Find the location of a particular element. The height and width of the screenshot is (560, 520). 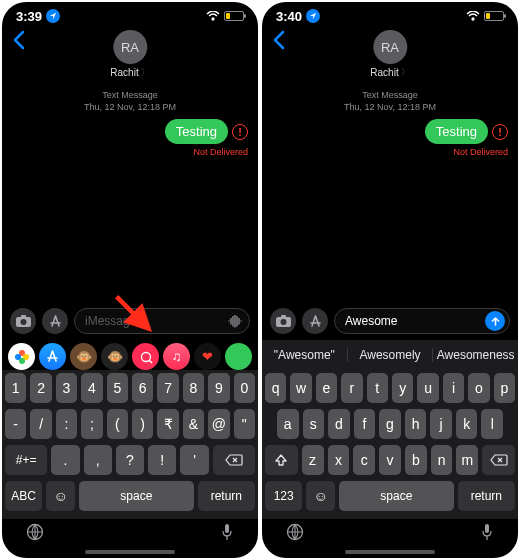

digital-touch-icon: ❤ is located at coordinates (208, 356).